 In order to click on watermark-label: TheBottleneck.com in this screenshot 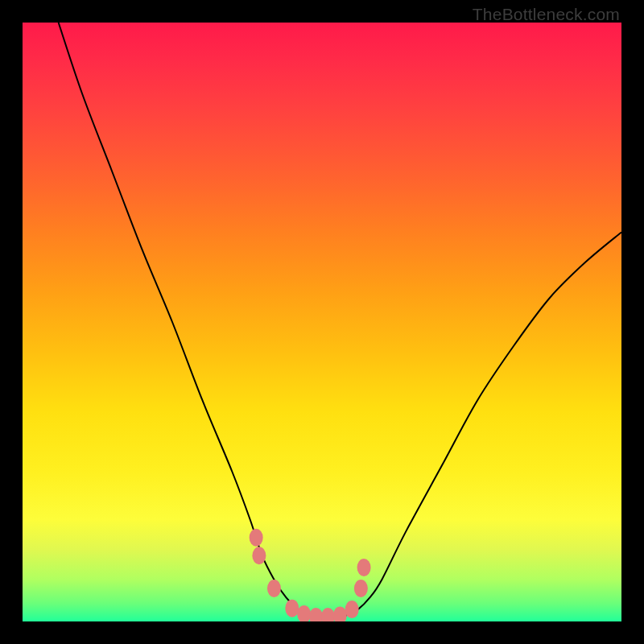, I will do `click(546, 14)`.